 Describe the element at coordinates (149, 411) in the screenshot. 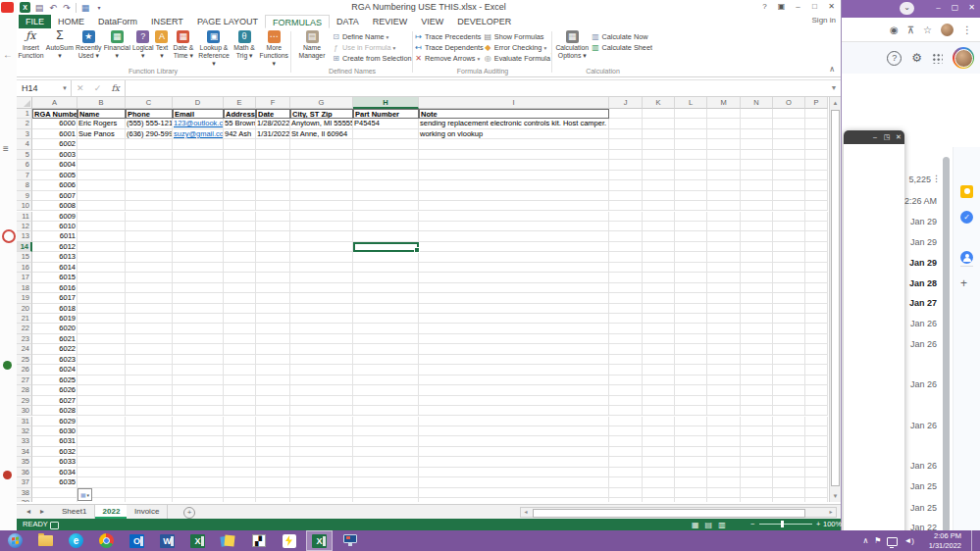

I see `cell-C30` at that location.